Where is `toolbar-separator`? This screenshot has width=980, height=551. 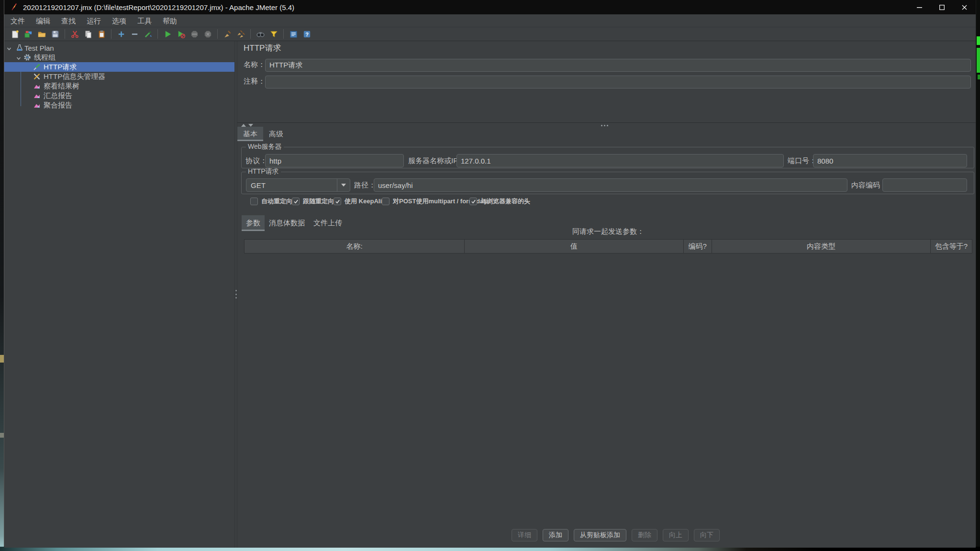
toolbar-separator is located at coordinates (65, 34).